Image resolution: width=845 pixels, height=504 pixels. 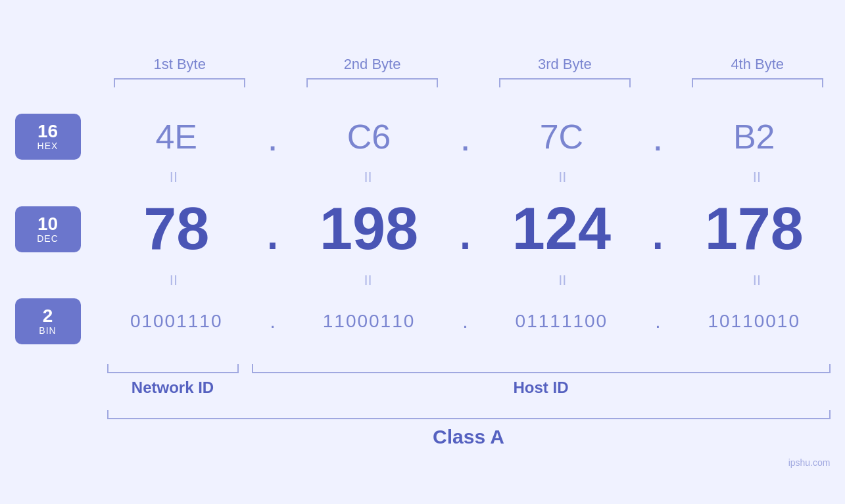 I want to click on dec-byte3: 124, so click(x=562, y=229).